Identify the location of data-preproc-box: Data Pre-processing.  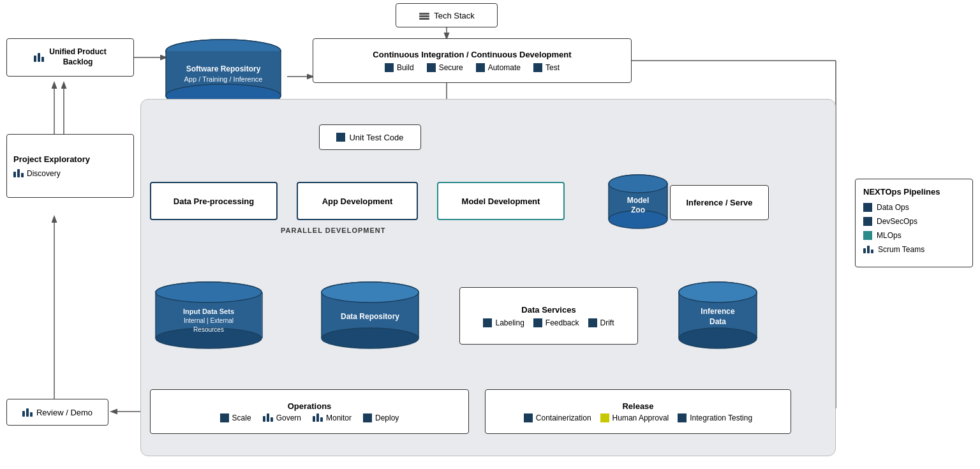
(214, 201).